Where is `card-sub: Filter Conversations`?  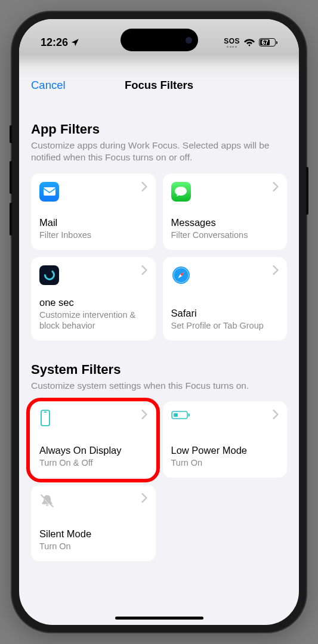
card-sub: Filter Conversations is located at coordinates (226, 235).